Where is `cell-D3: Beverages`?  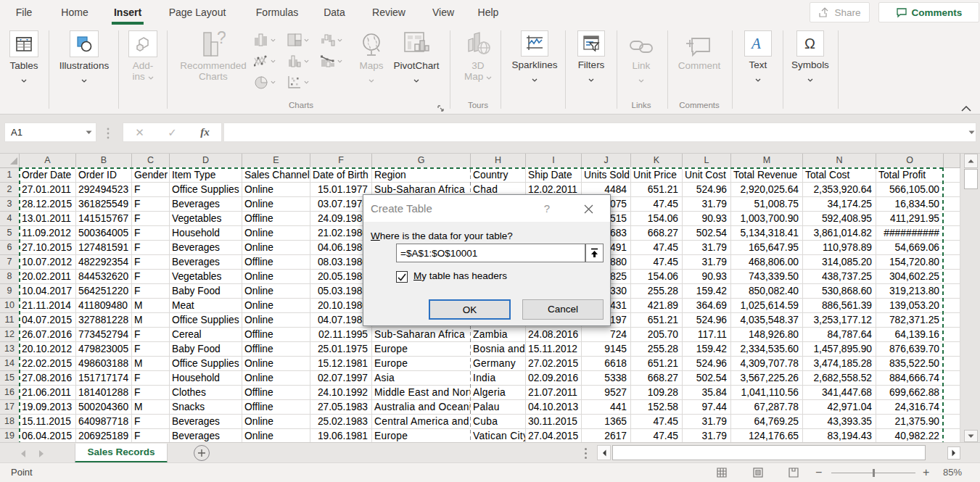
cell-D3: Beverages is located at coordinates (206, 204).